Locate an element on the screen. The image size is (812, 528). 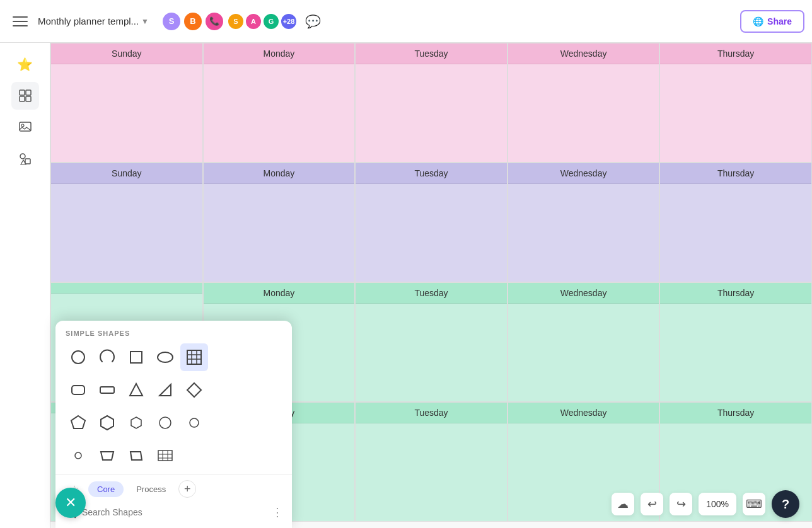
shape-wide-rect is located at coordinates (107, 390).